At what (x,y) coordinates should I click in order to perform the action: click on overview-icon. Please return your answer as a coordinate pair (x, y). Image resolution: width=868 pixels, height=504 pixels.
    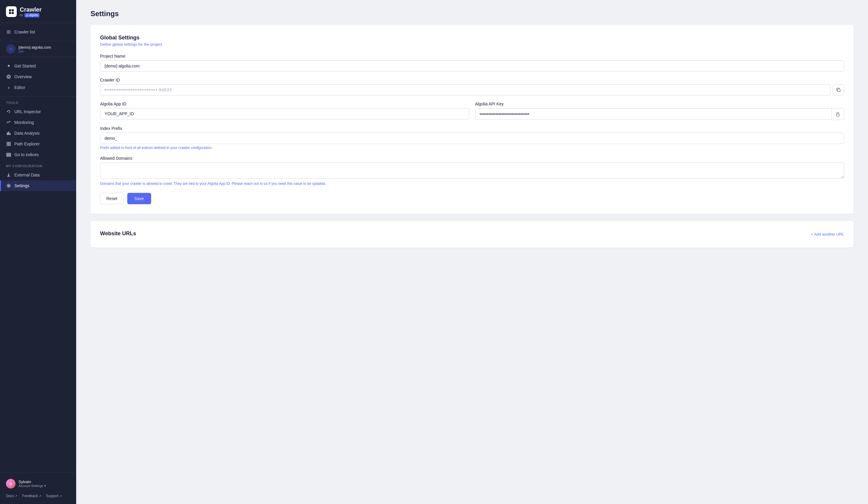
    Looking at the image, I should click on (9, 77).